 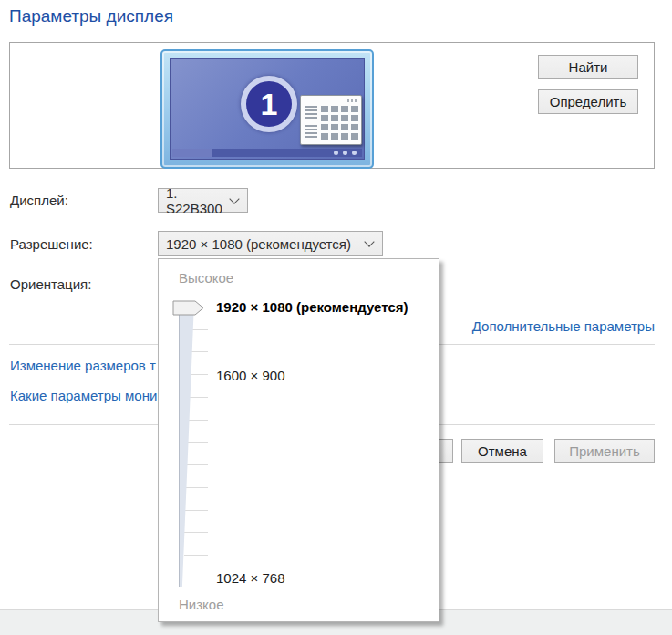 What do you see at coordinates (270, 244) in the screenshot?
I see `resolution-select: 1920 × 1080 (рекомендуется)` at bounding box center [270, 244].